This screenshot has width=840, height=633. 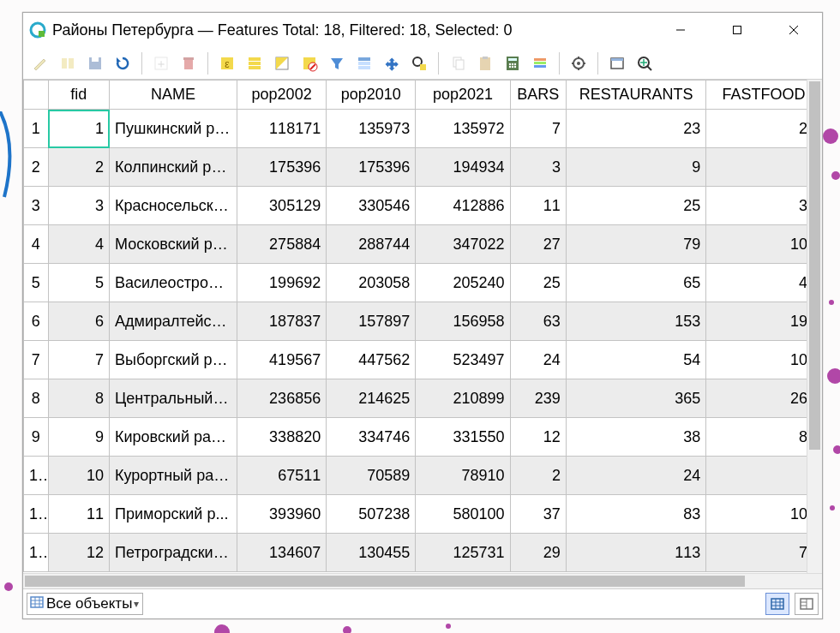 I want to click on cell: 419567, so click(x=282, y=360).